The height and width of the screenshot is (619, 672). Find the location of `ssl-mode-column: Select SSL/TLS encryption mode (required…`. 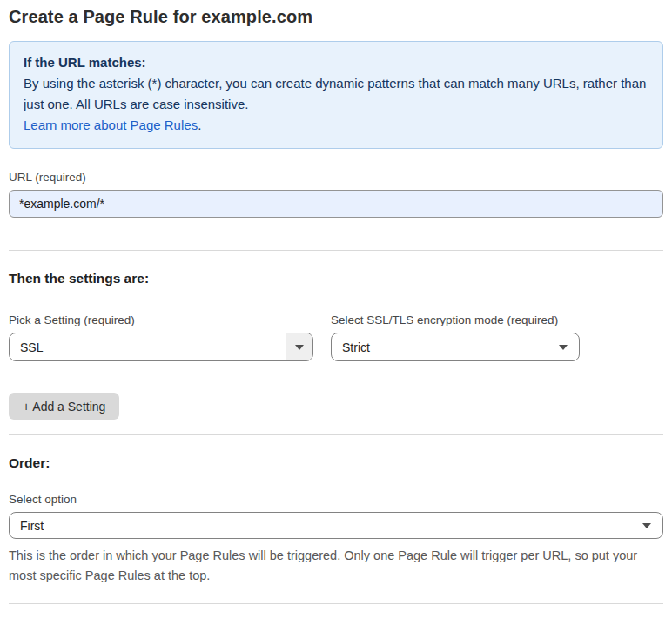

ssl-mode-column: Select SSL/TLS encryption mode (required… is located at coordinates (455, 324).